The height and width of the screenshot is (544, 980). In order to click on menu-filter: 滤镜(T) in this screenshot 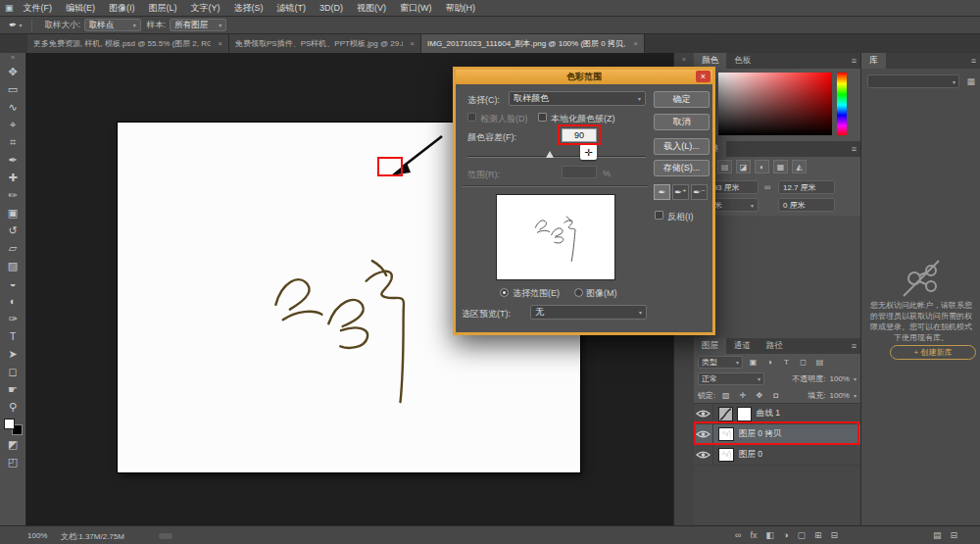, I will do `click(292, 8)`.